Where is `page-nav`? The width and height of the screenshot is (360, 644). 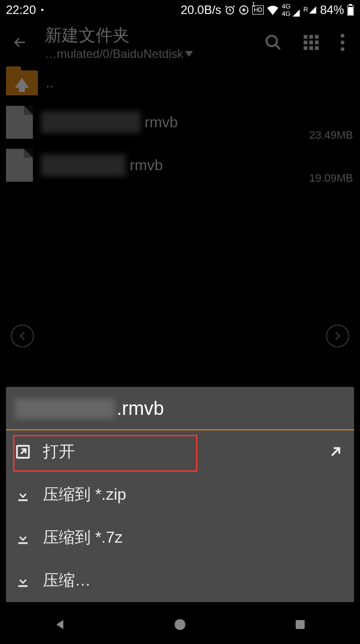
page-nav is located at coordinates (180, 336).